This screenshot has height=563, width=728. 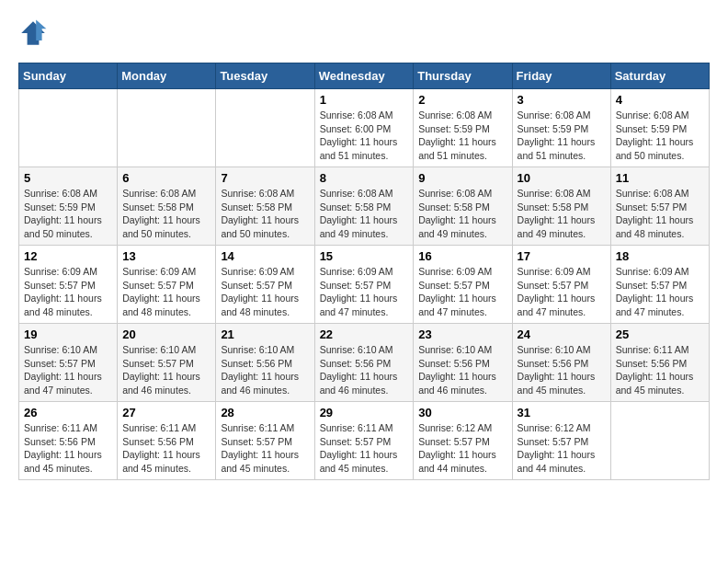 What do you see at coordinates (265, 412) in the screenshot?
I see `day-number: 28` at bounding box center [265, 412].